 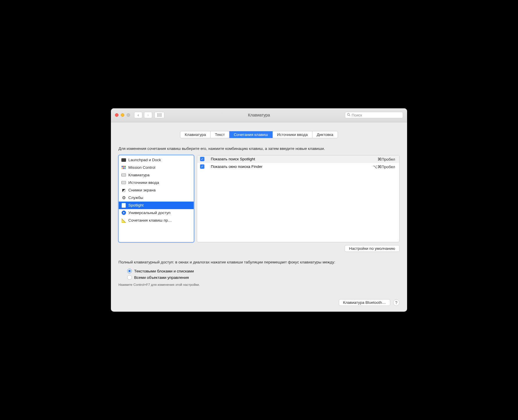 What do you see at coordinates (124, 168) in the screenshot?
I see `mission-icon` at bounding box center [124, 168].